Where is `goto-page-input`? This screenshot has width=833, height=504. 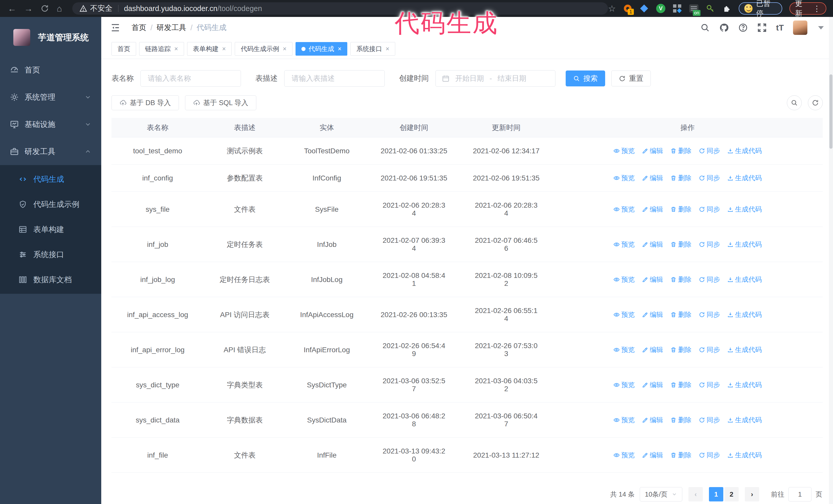 goto-page-input is located at coordinates (800, 494).